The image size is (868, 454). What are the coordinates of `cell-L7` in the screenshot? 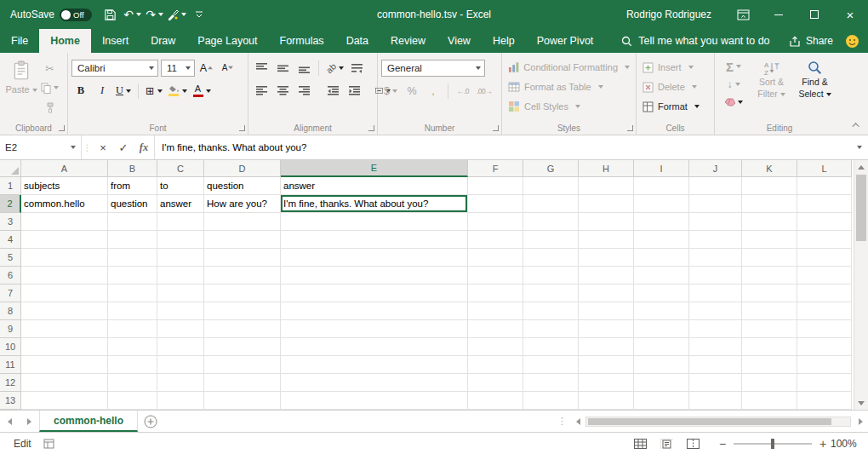 It's located at (825, 293).